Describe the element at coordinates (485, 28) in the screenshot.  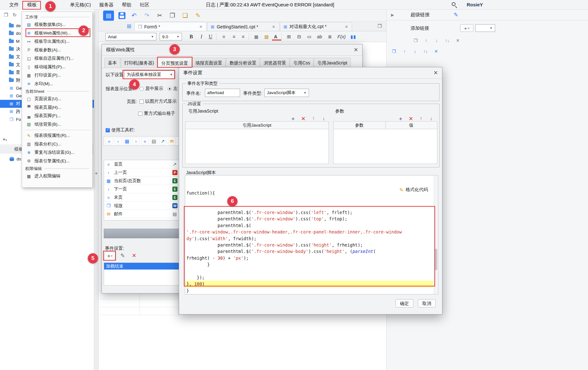
I see `hyperlink-type-select: ▼` at that location.